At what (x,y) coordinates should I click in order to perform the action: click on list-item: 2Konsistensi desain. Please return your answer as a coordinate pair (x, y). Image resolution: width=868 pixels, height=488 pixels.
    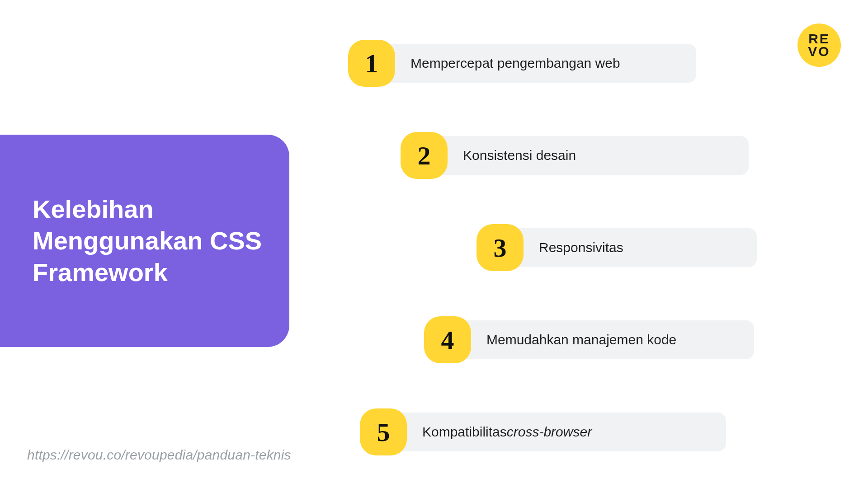
    Looking at the image, I should click on (575, 155).